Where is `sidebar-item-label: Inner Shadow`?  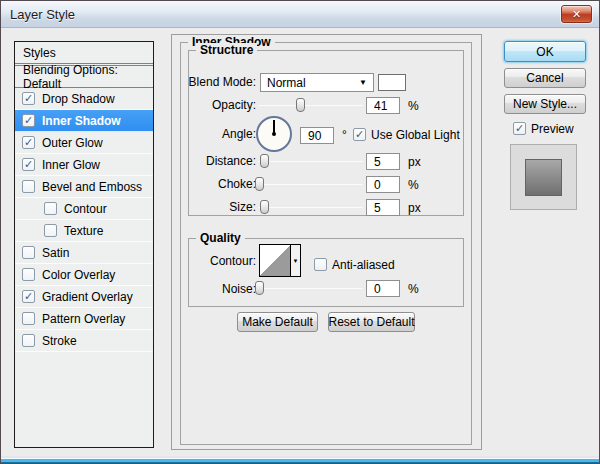
sidebar-item-label: Inner Shadow is located at coordinates (82, 121).